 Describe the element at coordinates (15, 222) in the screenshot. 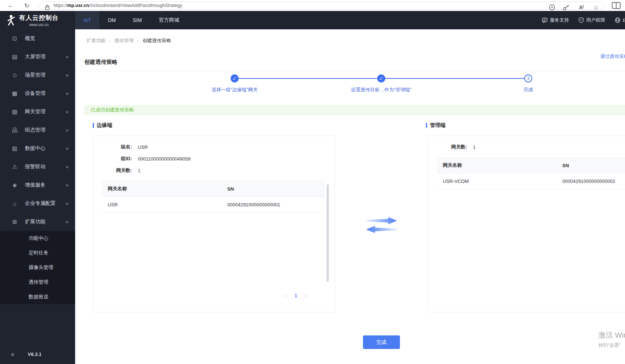

I see `extend-icon: ⊞` at that location.